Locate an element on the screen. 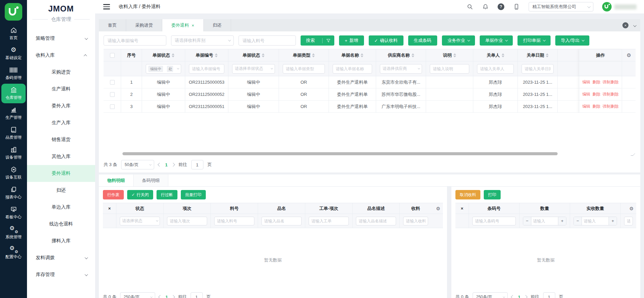 The image size is (644, 298). receive-filter-input is located at coordinates (416, 221).